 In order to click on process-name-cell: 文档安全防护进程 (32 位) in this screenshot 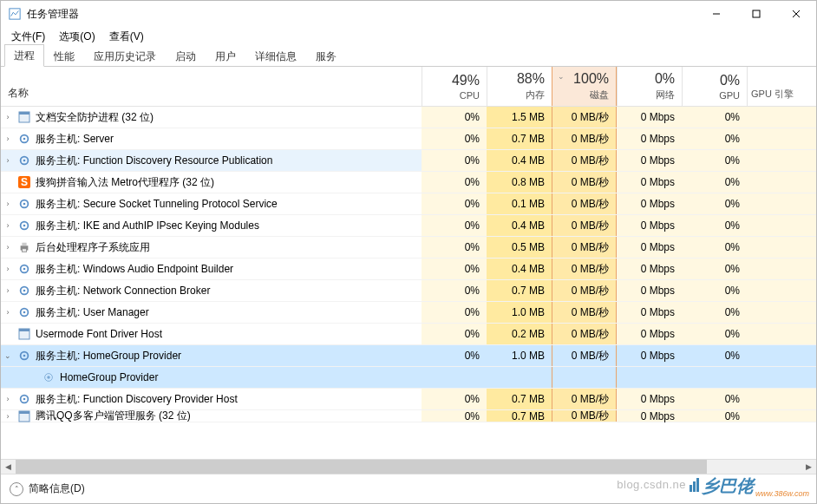, I will do `click(219, 118)`.